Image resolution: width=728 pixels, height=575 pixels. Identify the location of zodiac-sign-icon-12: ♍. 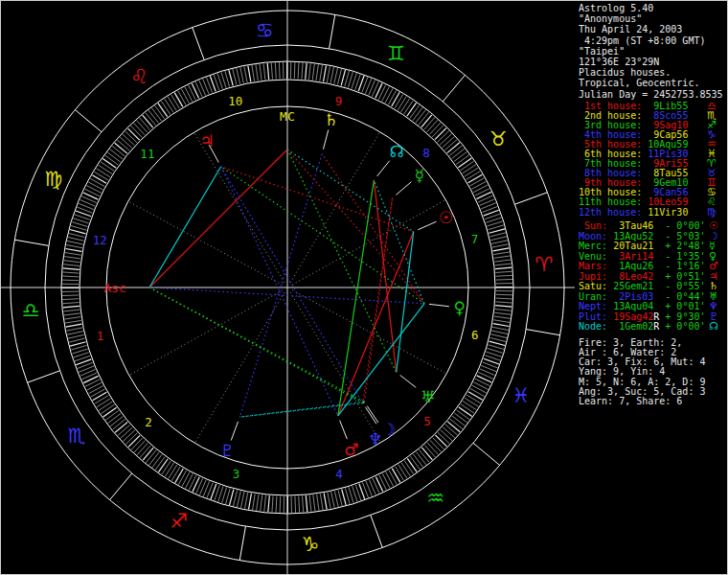
(712, 213).